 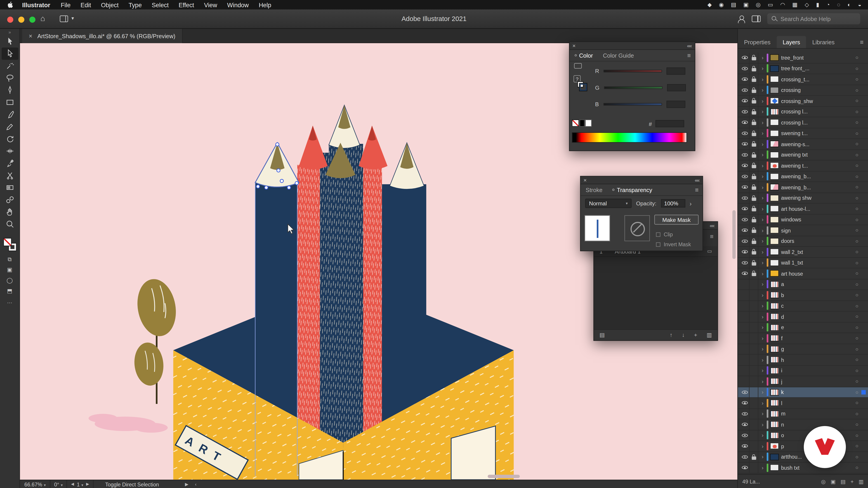 What do you see at coordinates (80, 484) in the screenshot?
I see `artboard-number-select: 1▾` at bounding box center [80, 484].